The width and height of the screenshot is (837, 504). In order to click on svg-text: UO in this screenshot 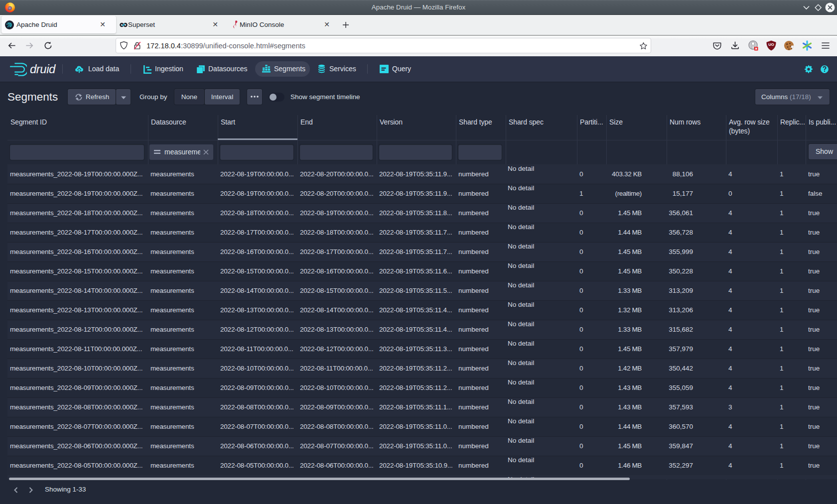, I will do `click(771, 45)`.